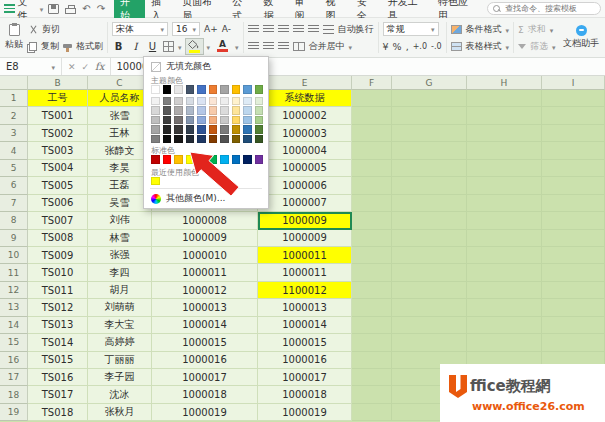 The width and height of the screenshot is (605, 422). What do you see at coordinates (58, 360) in the screenshot?
I see `cell: TS015` at bounding box center [58, 360].